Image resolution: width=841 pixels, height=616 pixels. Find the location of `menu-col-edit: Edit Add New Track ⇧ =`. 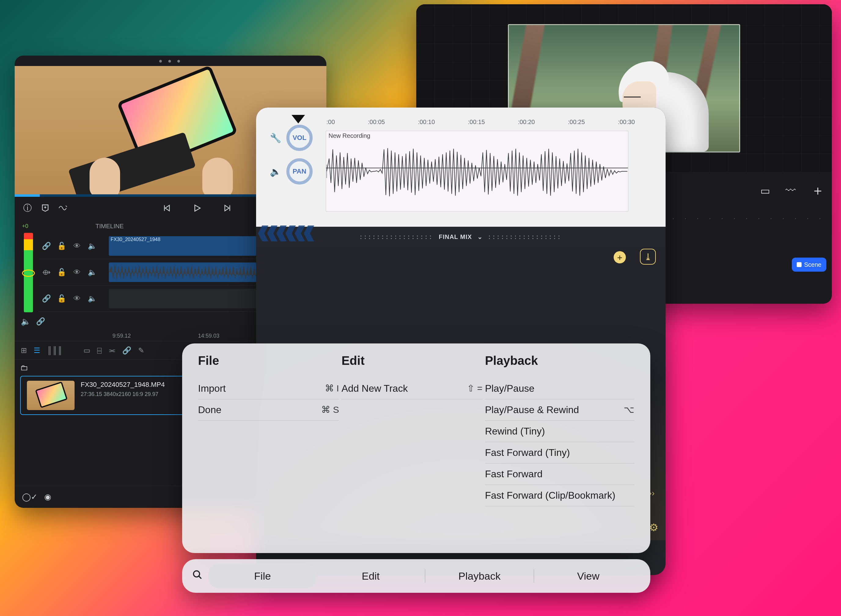

menu-col-edit: Edit Add New Track ⇧ = is located at coordinates (412, 447).